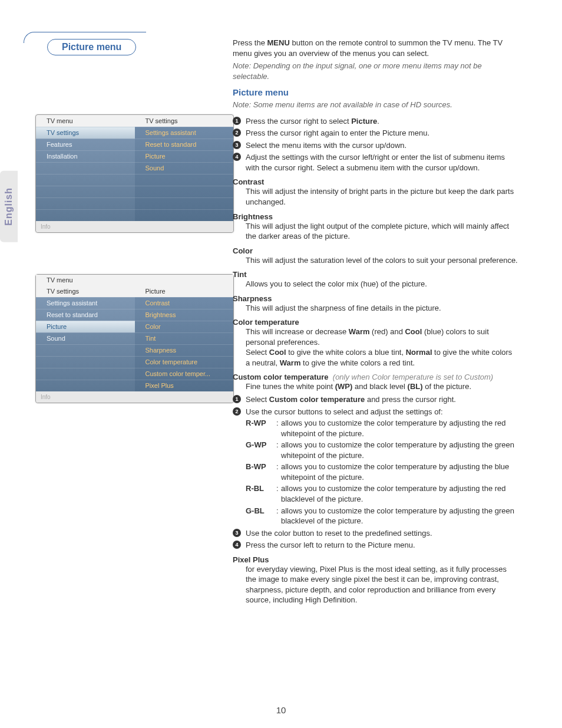 Image resolution: width=562 pixels, height=728 pixels. I want to click on def-title: Sharpness, so click(375, 298).